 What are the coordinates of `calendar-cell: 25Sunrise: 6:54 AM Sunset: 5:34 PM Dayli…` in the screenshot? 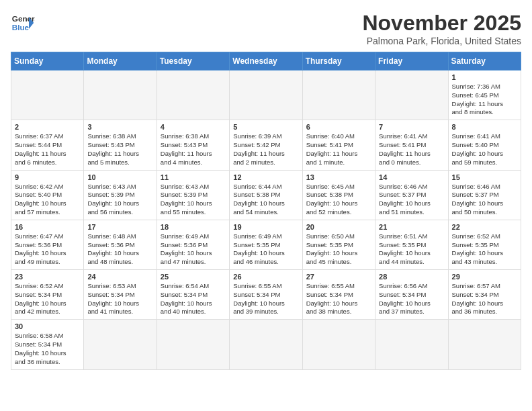 It's located at (193, 295).